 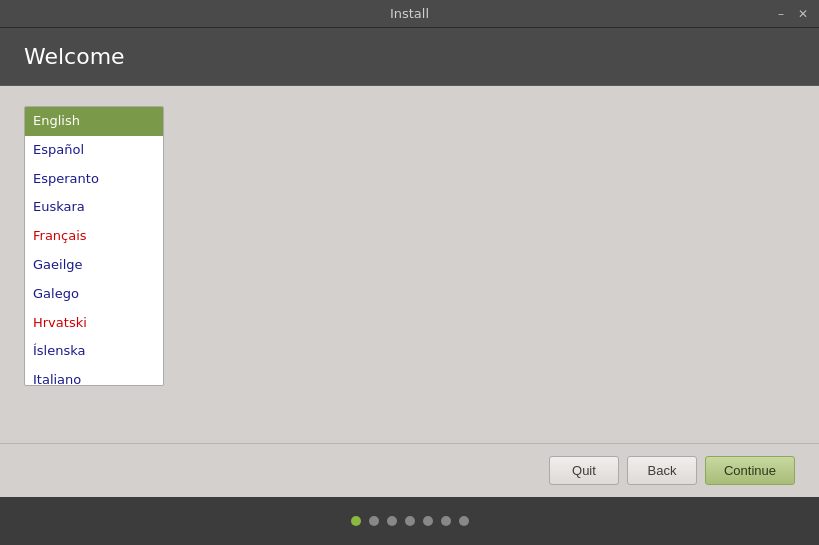 What do you see at coordinates (94, 122) in the screenshot?
I see `language-item-english: English` at bounding box center [94, 122].